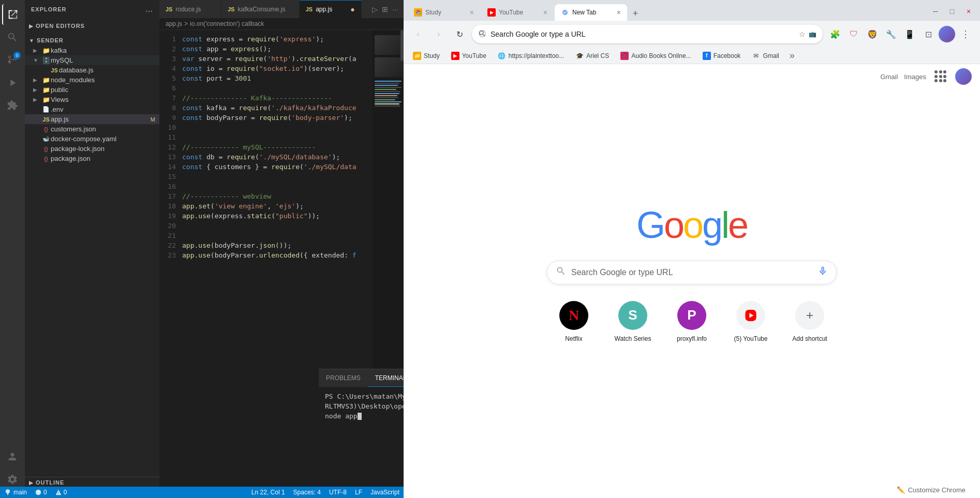  Describe the element at coordinates (16, 492) in the screenshot. I see `statusbar-git: main` at that location.